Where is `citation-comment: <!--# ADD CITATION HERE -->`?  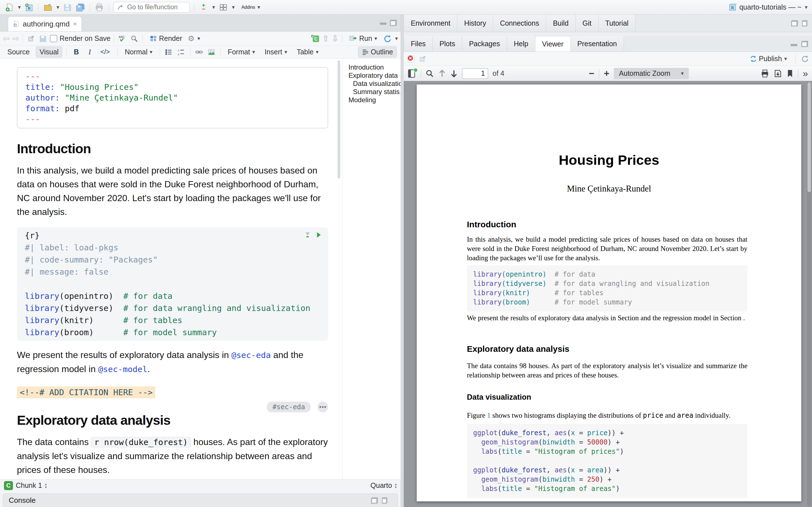
citation-comment: <!--# ADD CITATION HERE --> is located at coordinates (86, 392).